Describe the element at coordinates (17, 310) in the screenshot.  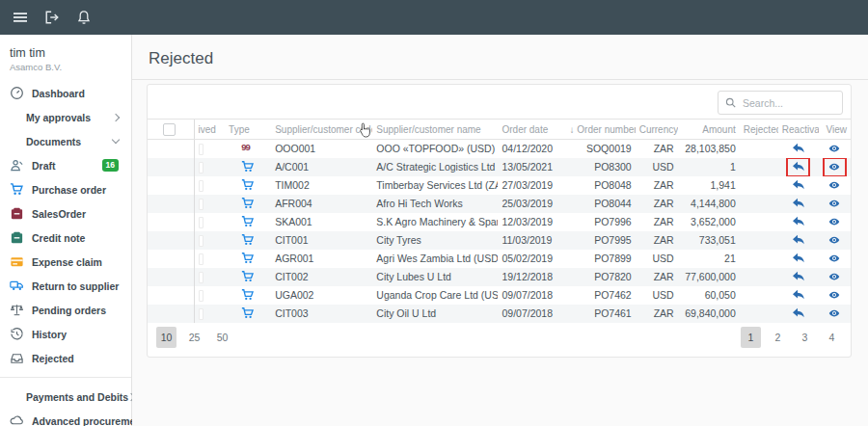
I see `scale-icon` at that location.